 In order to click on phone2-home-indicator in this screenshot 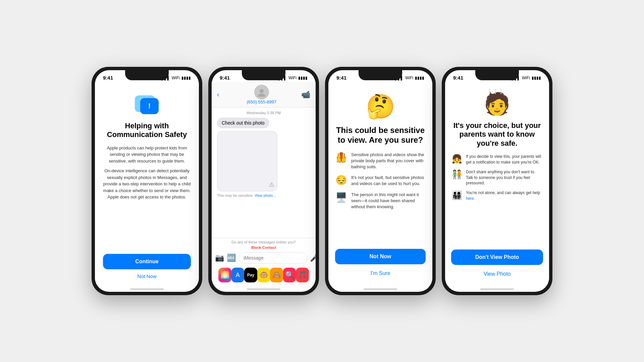, I will do `click(264, 289)`.